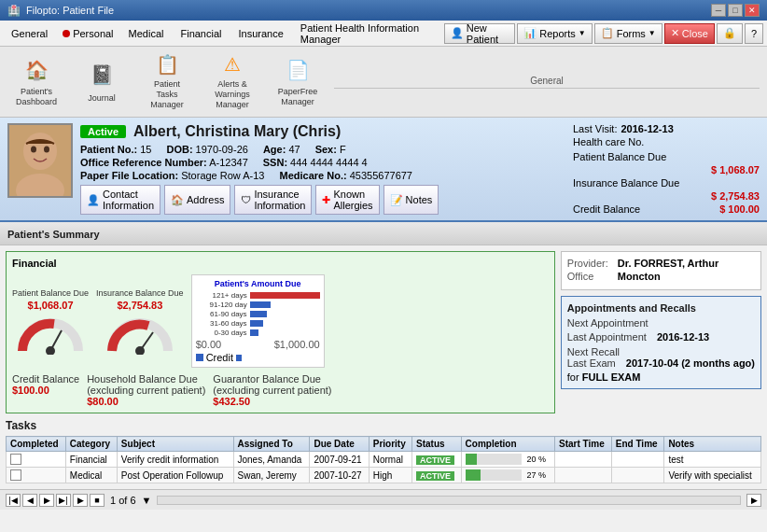 The height and width of the screenshot is (532, 767). Describe the element at coordinates (167, 82) in the screenshot. I see `patient-tasks-button: 📋 Patient TasksManager` at that location.